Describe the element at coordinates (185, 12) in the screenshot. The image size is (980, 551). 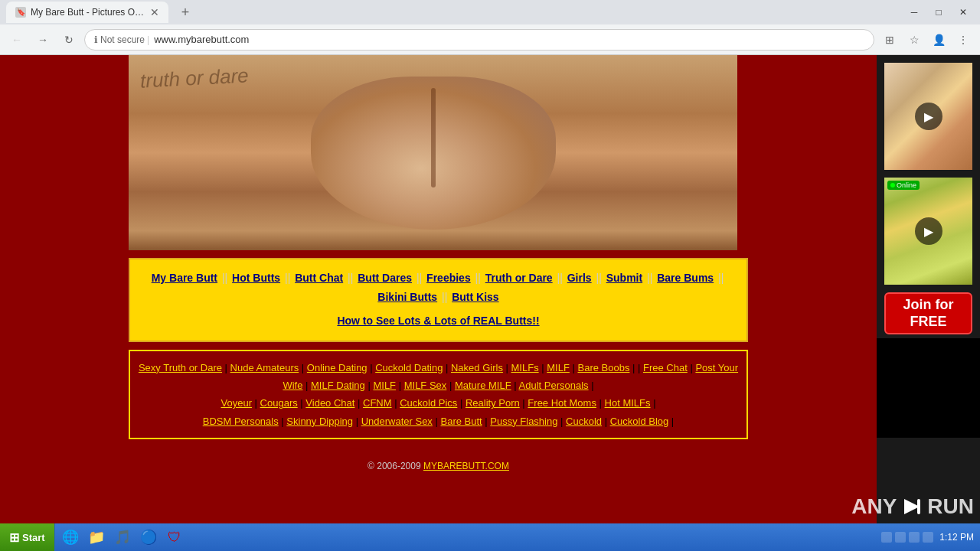
I see `new-tab-button: +` at that location.